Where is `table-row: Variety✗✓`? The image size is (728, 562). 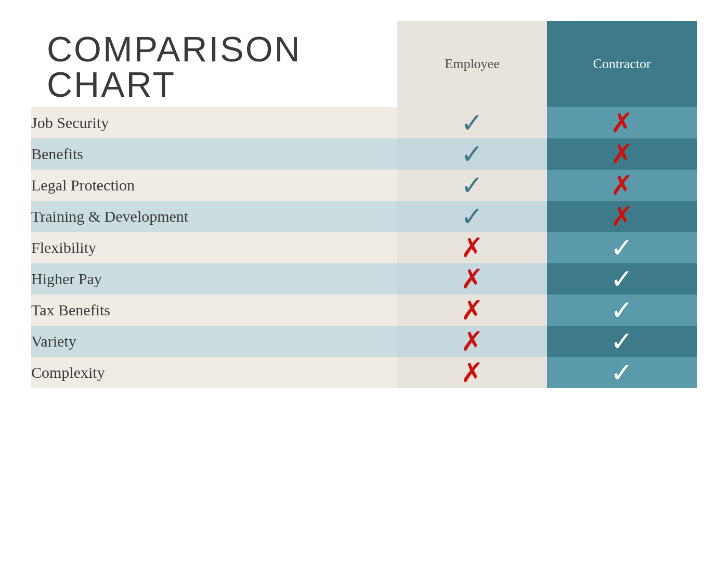
table-row: Variety✗✓ is located at coordinates (364, 341).